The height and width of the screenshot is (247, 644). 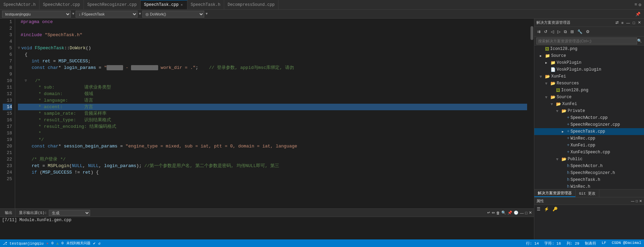 What do you see at coordinates (20, 5) in the screenshot?
I see `tab-speechactor-h: SpeechActor.h` at bounding box center [20, 5].